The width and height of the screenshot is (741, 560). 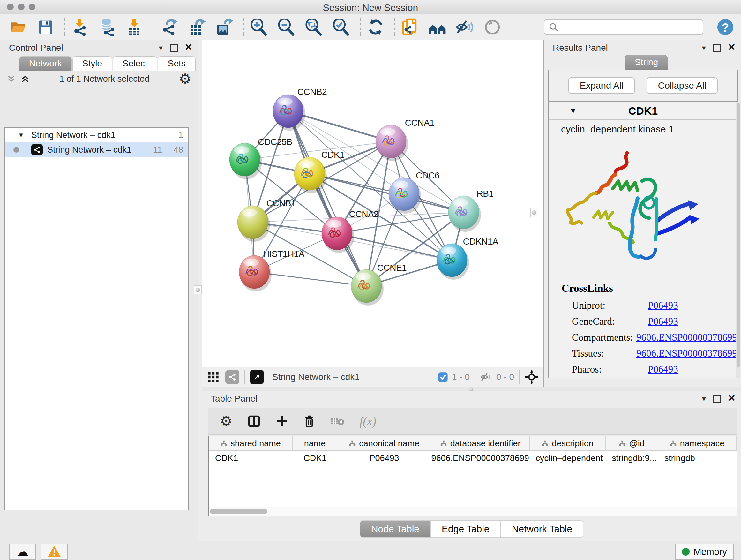 What do you see at coordinates (232, 377) in the screenshot?
I see `network-view-icon` at bounding box center [232, 377].